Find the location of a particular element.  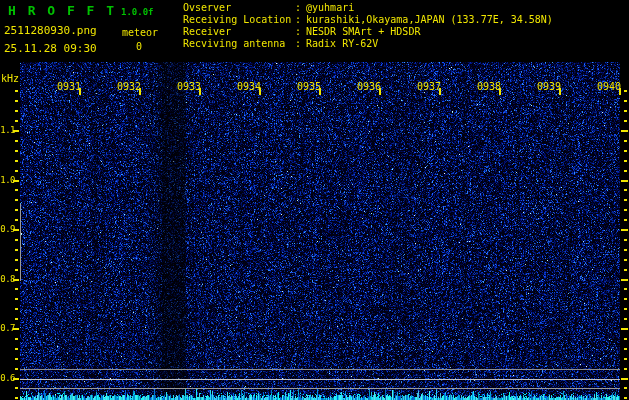

station-info-row: Ovserver:@yuhmari is located at coordinates (368, 8).